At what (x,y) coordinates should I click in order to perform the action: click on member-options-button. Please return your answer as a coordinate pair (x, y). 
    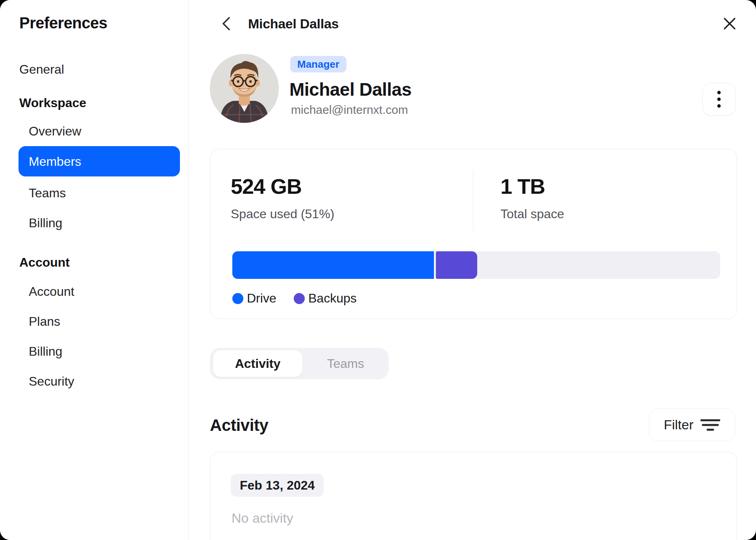
    Looking at the image, I should click on (719, 99).